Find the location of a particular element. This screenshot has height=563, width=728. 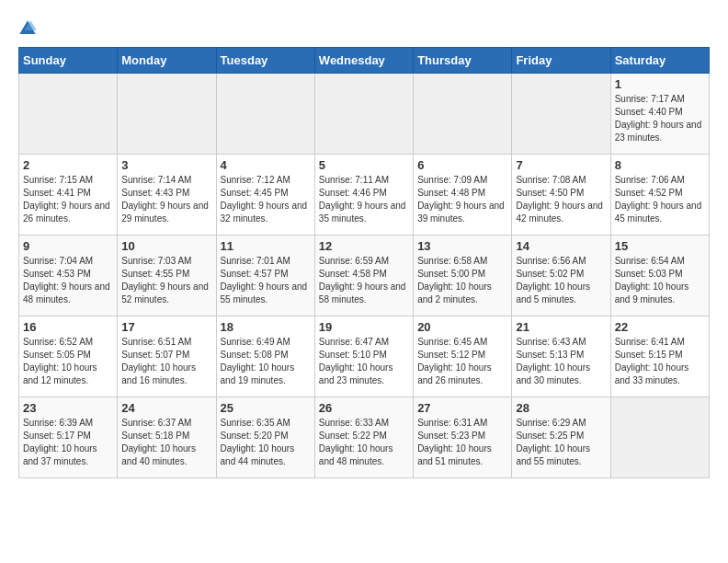

day-number: 5 is located at coordinates (364, 166).